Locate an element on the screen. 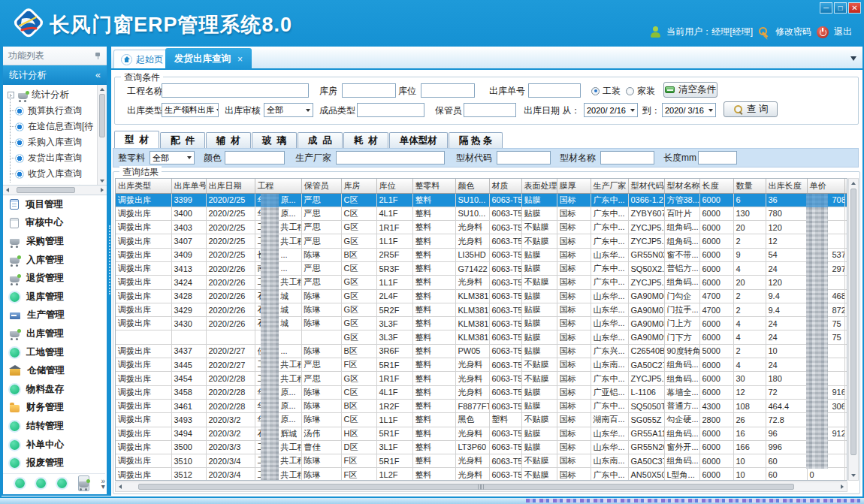 This screenshot has height=504, width=864. table-row: 调拨出库34612020/2/28华原...陈琳B区1R2F整料F8877FT6… is located at coordinates (482, 406).